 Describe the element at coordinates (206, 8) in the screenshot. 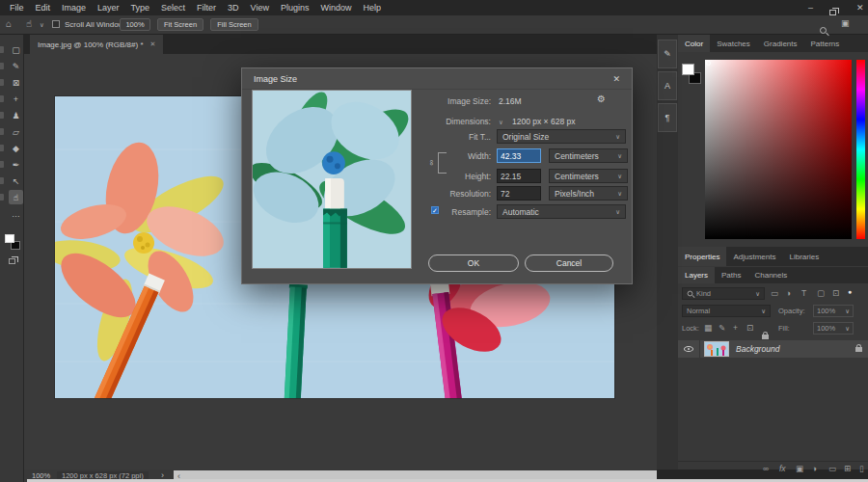

I see `menu-filter: Filter` at that location.